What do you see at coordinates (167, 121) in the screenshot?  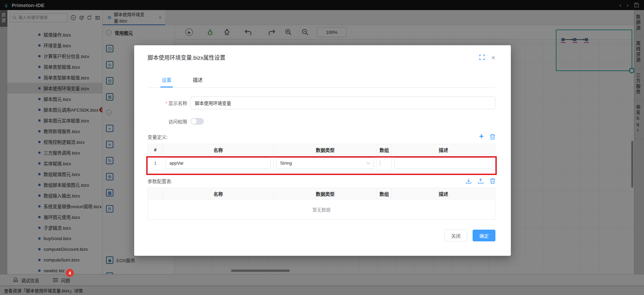 I see `access-permission-label: 访问权限` at bounding box center [167, 121].